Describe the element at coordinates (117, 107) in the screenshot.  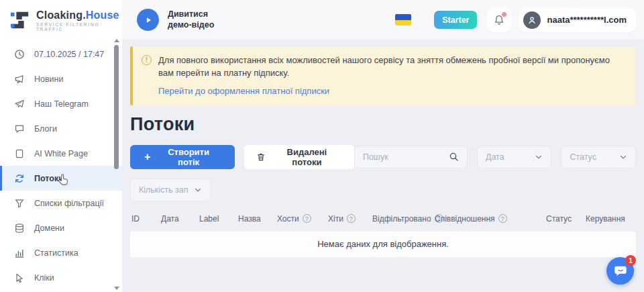
I see `scrollbar-thumb` at that location.